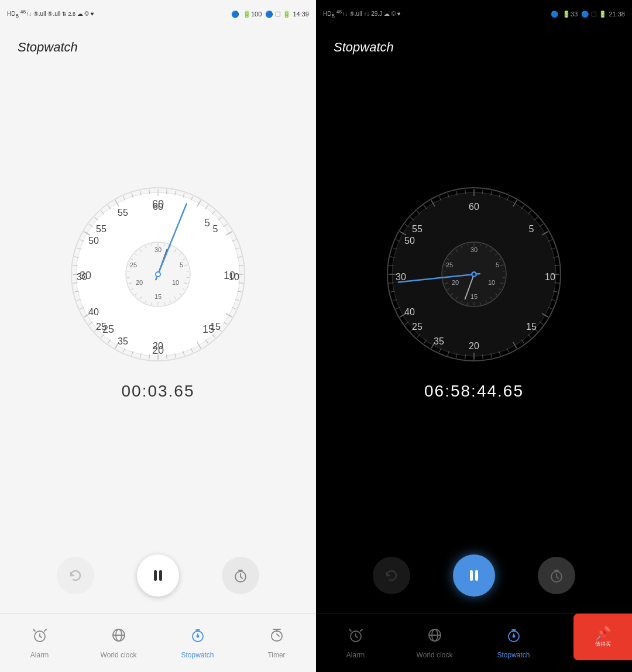 The height and width of the screenshot is (672, 632). What do you see at coordinates (75, 575) in the screenshot?
I see `left-reset-button` at bounding box center [75, 575].